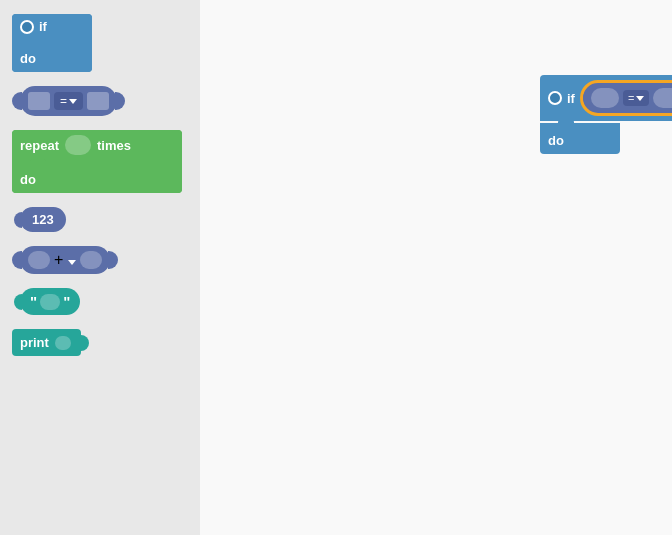 The width and height of the screenshot is (672, 535). What do you see at coordinates (40, 146) in the screenshot?
I see `repeat-label: repeat` at bounding box center [40, 146].